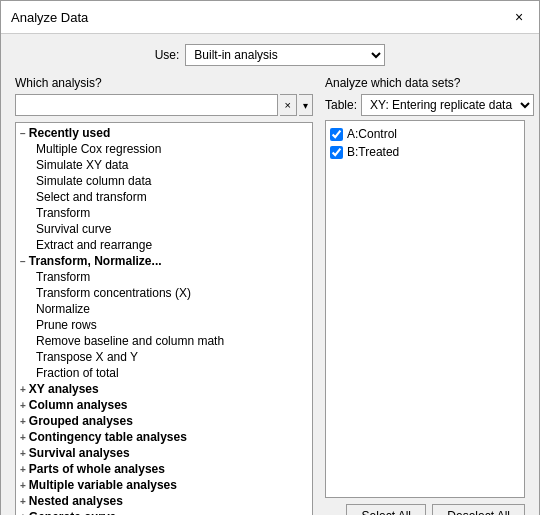  Describe the element at coordinates (23, 486) in the screenshot. I see `expand-icon-multiple-variable-analyses: +` at that location.